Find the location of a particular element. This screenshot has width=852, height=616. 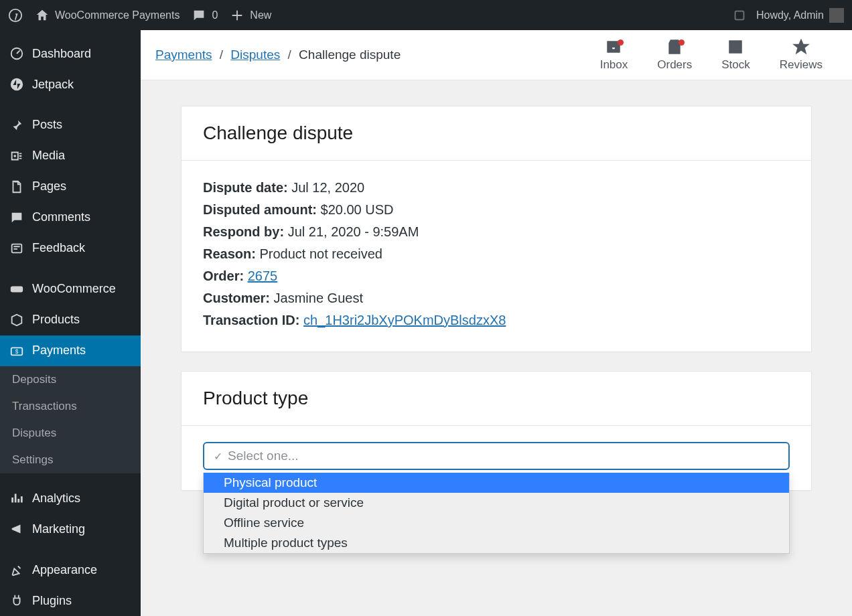

dashboard-icon is located at coordinates (17, 54).